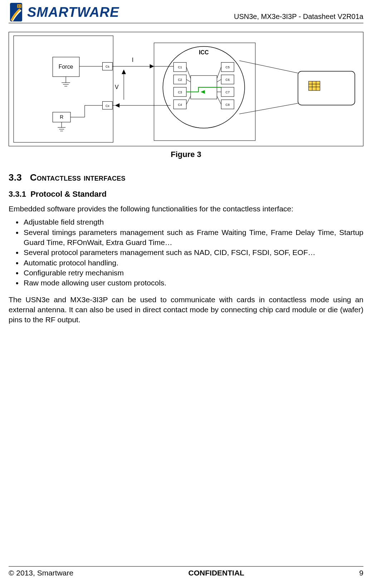  What do you see at coordinates (194, 237) in the screenshot?
I see `list-item: Several timings parameters management su…` at bounding box center [194, 237].